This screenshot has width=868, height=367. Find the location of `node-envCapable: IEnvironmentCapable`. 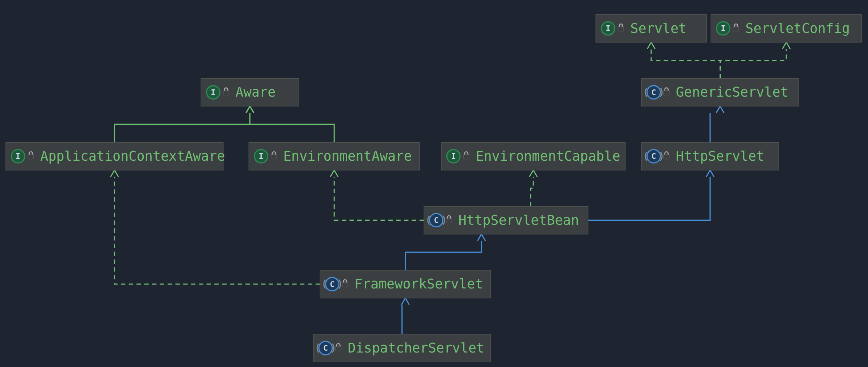

node-envCapable: IEnvironmentCapable is located at coordinates (534, 156).